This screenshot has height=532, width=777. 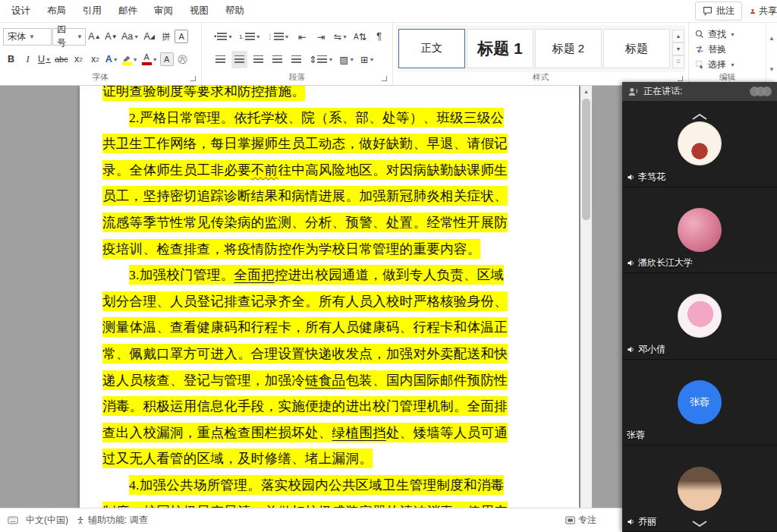 What do you see at coordinates (167, 59) in the screenshot?
I see `character-shading-button: A` at bounding box center [167, 59].